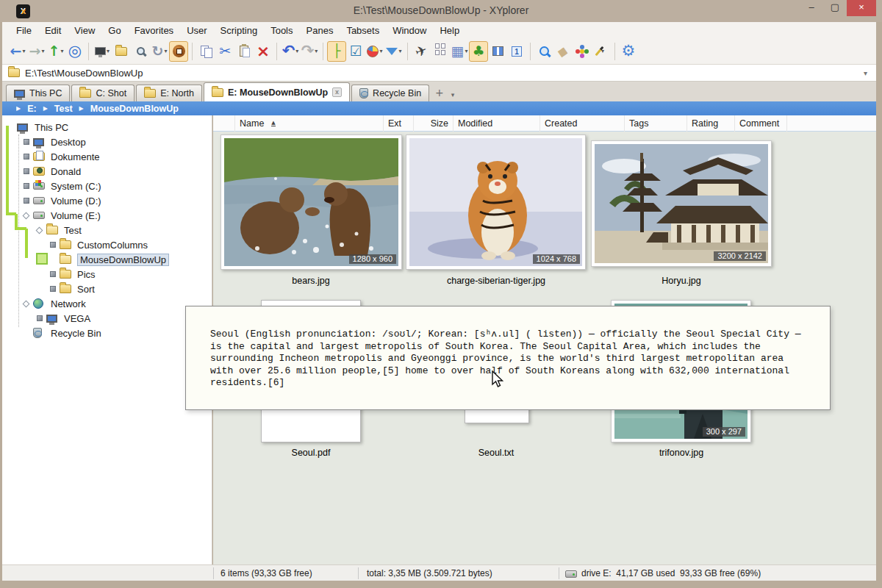  What do you see at coordinates (496, 453) in the screenshot?
I see `file-label-seoul-txt: Seoul.txt` at bounding box center [496, 453].